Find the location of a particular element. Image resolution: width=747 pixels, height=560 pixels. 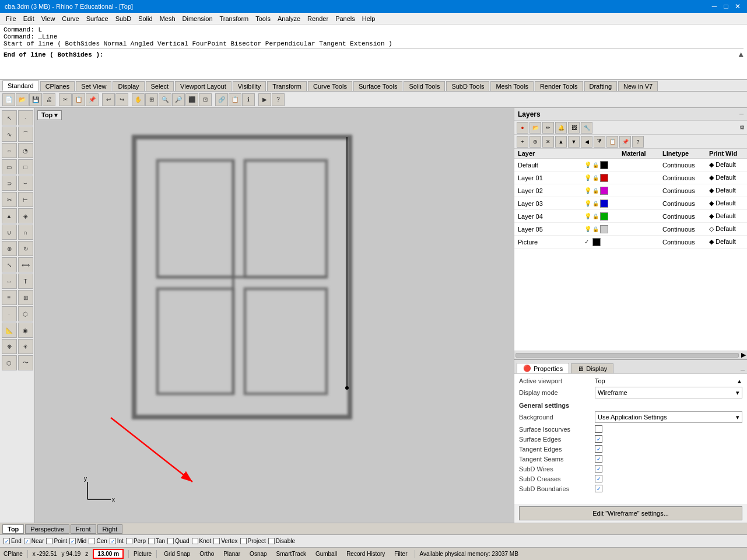

osnap-disable-cb is located at coordinates (272, 541).